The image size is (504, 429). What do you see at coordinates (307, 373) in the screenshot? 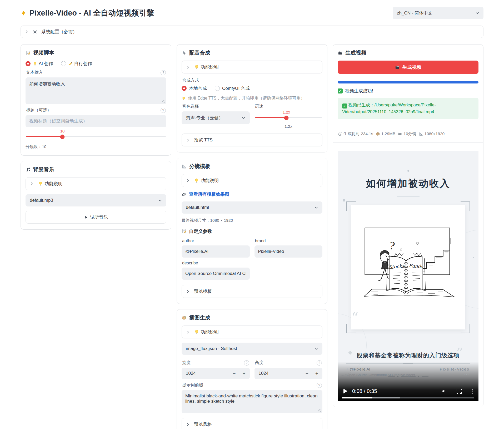
I see `height-decrement: −` at bounding box center [307, 373].